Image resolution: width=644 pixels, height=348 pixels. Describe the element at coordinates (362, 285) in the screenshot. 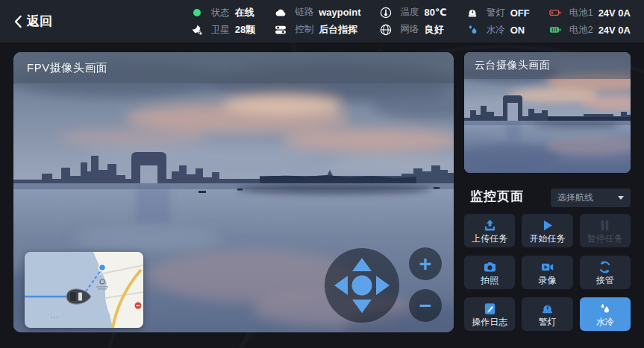

I see `gimbal-dpad` at that location.